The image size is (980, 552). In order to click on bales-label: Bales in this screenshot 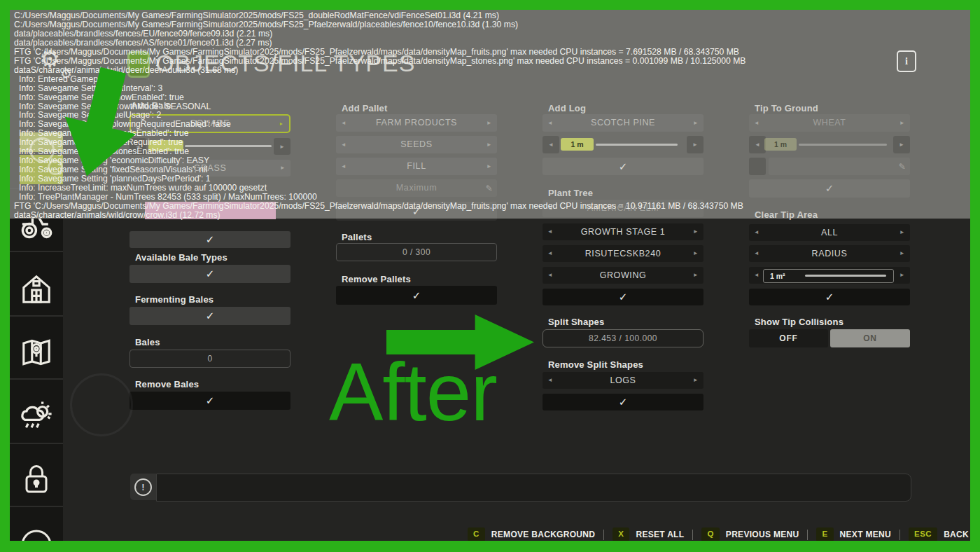, I will do `click(148, 343)`.